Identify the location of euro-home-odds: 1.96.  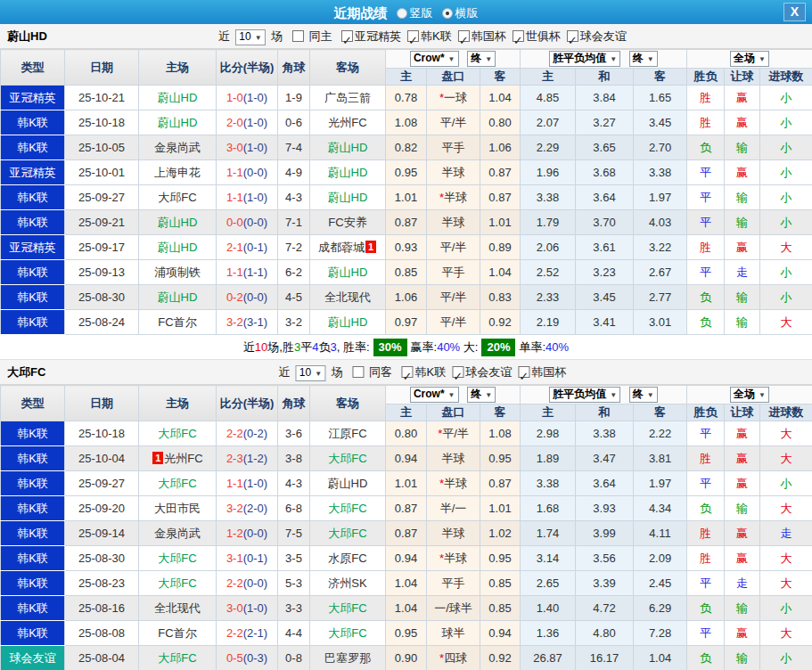
(548, 173).